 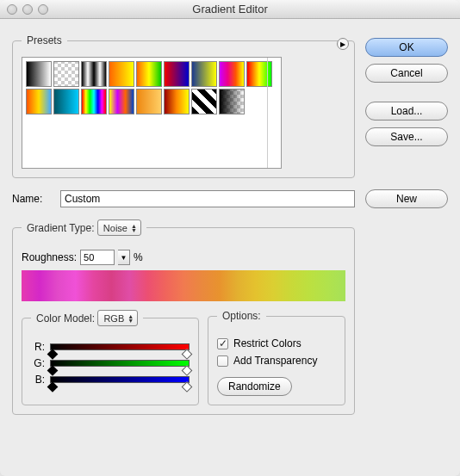 What do you see at coordinates (230, 9) in the screenshot?
I see `window-title: Gradient Editor` at bounding box center [230, 9].